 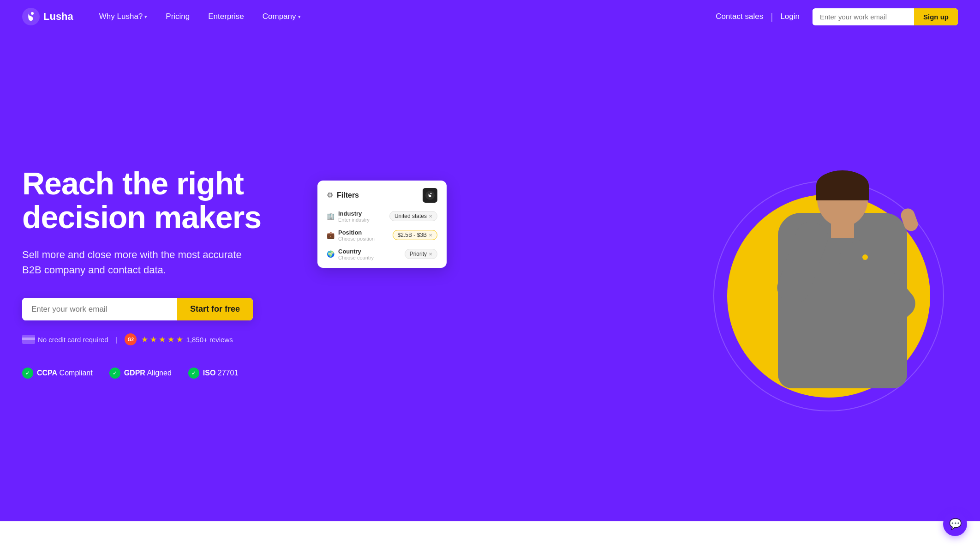 I want to click on ccpa-badge: ✓ CCPA Compliant, so click(x=57, y=373).